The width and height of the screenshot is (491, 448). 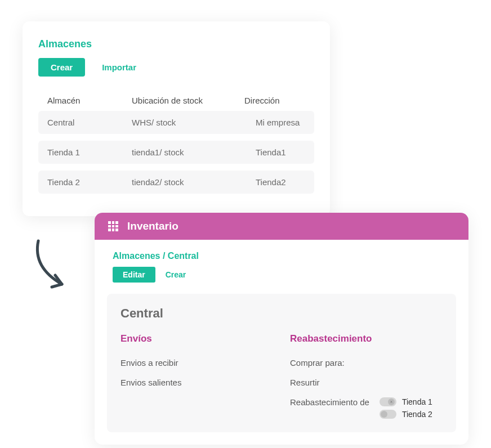 I want to click on envios-column: Envíos Envios a recibir Envios salientes, so click(x=197, y=376).